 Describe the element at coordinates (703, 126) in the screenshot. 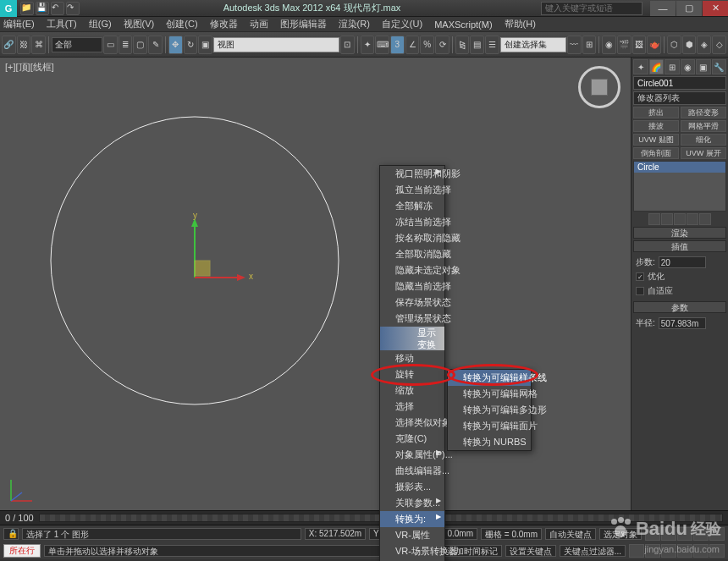

I see `btn-mesh-smooth: 网格平滑` at that location.